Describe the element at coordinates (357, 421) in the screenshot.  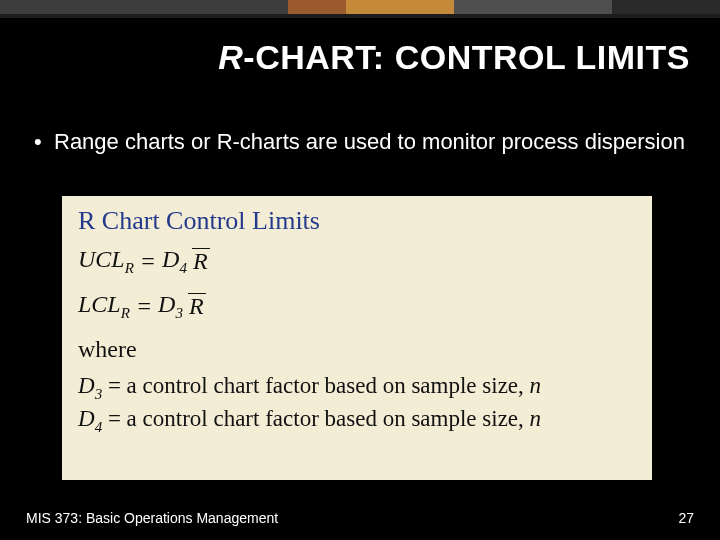
I see `d4-definition: D4 = a control chart factor based on sam…` at that location.